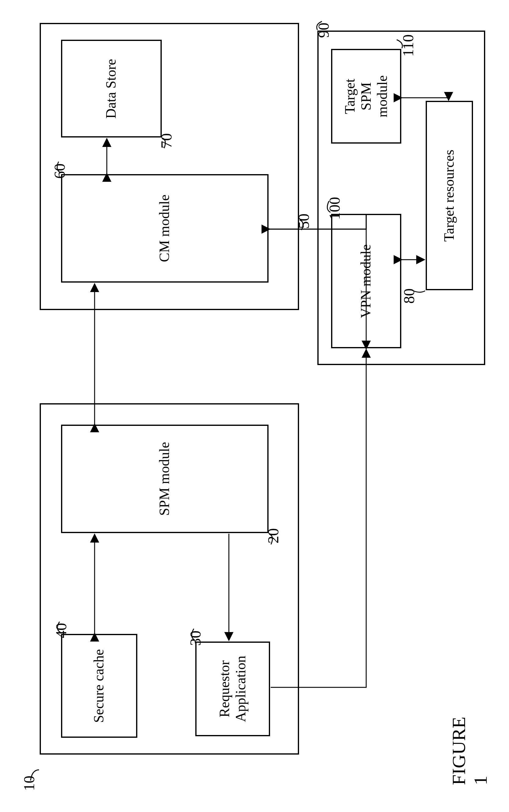  What do you see at coordinates (61, 631) in the screenshot?
I see `ref-40: 40` at bounding box center [61, 631].